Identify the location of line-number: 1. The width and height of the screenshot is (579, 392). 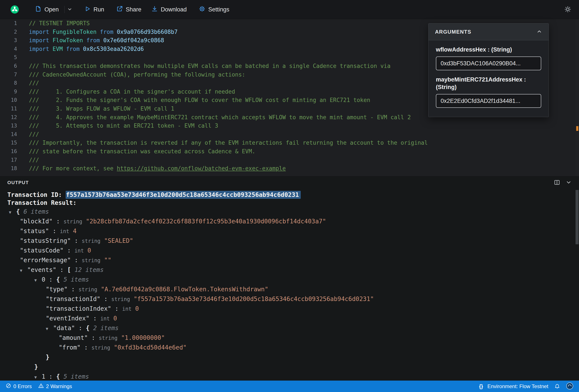
(8, 23).